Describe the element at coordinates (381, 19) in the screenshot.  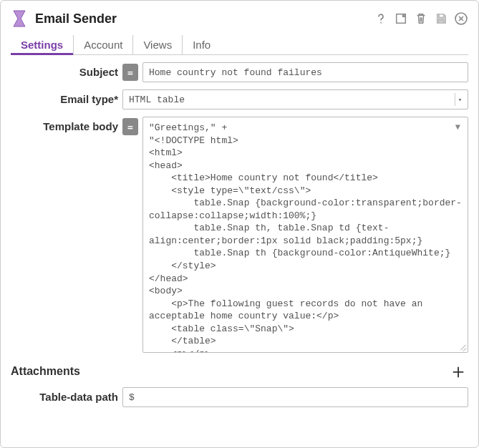
I see `help-icon` at that location.